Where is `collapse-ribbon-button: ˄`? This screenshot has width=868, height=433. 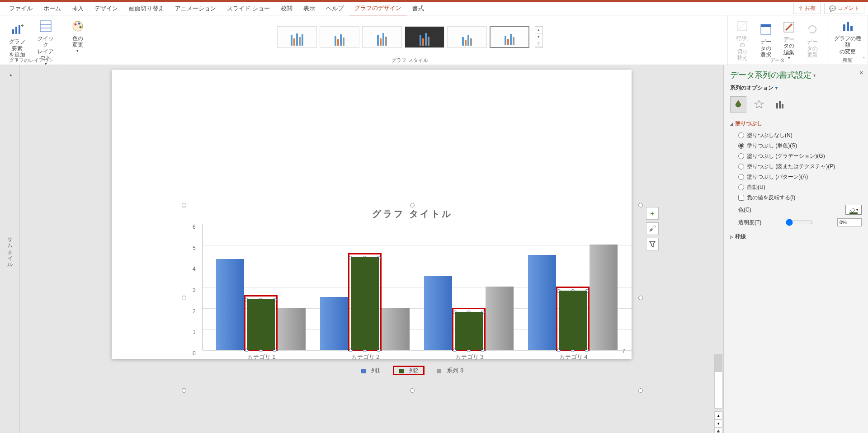
collapse-ribbon-button: ˄ is located at coordinates (864, 60).